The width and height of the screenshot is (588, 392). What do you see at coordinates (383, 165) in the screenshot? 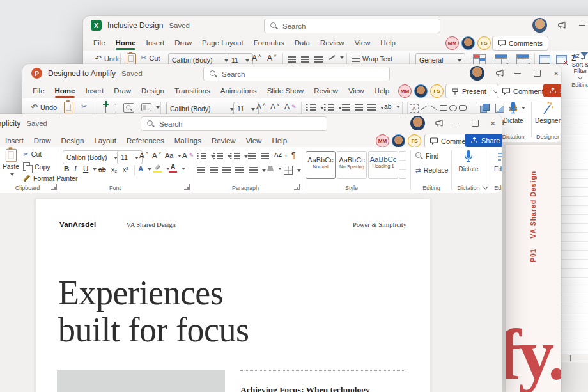
I see `word-style-heading-1: AaBbCc Heading 1` at bounding box center [383, 165].